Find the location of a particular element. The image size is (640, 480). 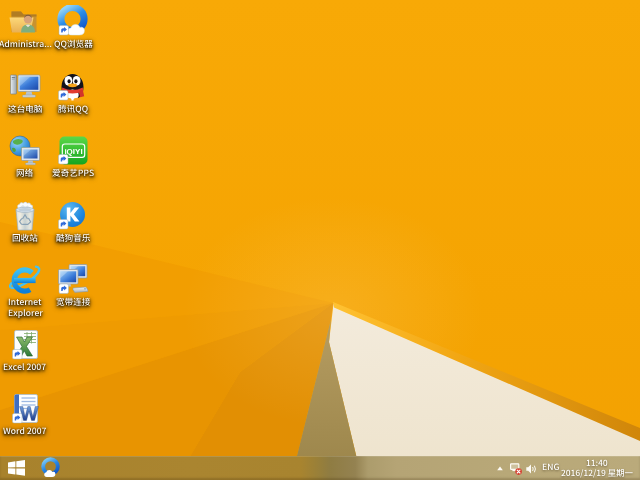

volume-button is located at coordinates (532, 469).